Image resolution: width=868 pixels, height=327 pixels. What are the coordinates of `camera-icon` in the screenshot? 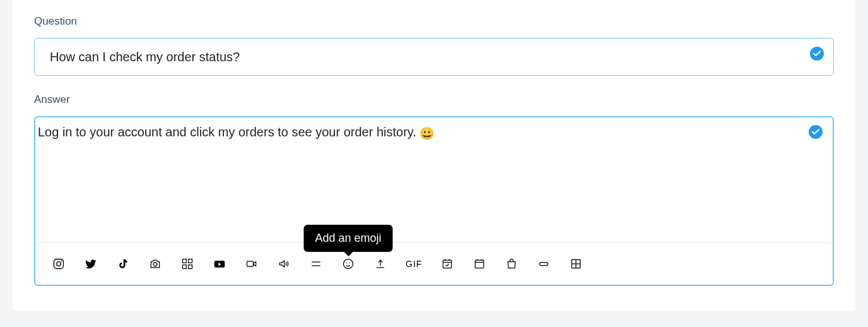 It's located at (155, 264).